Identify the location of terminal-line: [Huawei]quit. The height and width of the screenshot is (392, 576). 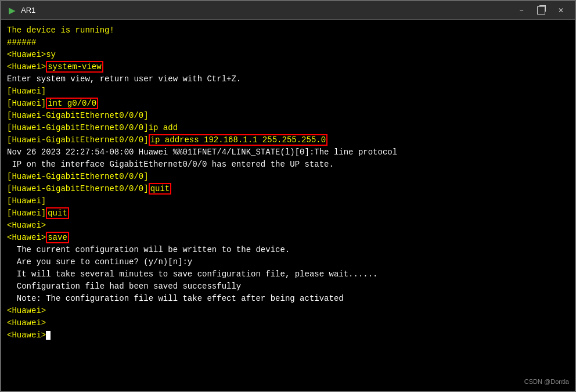
(288, 214).